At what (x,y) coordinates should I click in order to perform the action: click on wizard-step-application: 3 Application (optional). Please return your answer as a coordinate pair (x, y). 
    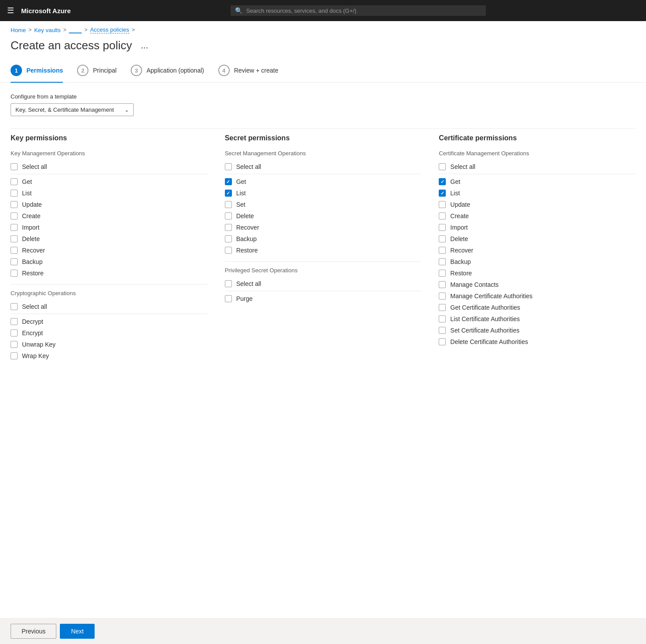
    Looking at the image, I should click on (167, 73).